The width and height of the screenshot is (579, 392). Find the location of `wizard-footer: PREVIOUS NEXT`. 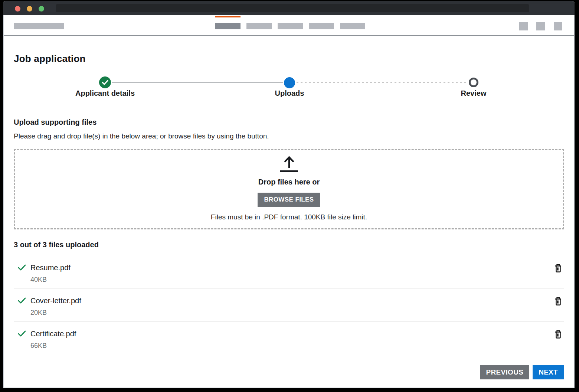

wizard-footer: PREVIOUS NEXT is located at coordinates (284, 372).